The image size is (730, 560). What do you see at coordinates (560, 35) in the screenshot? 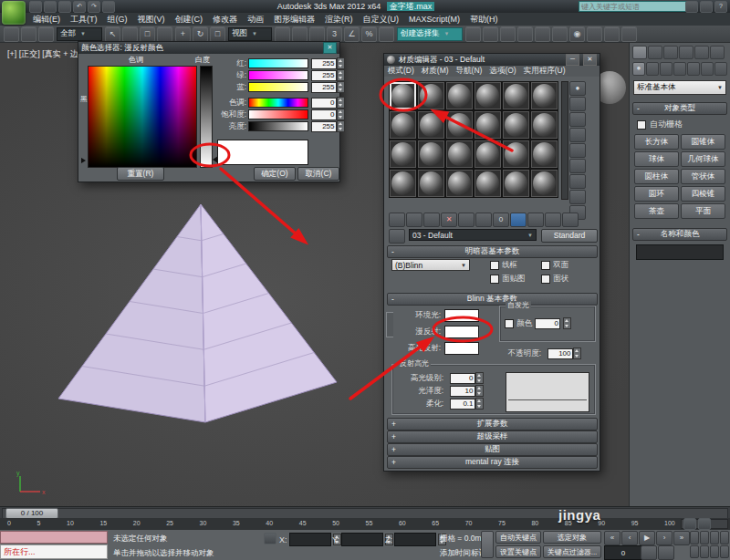
I see `schematic-view-icon` at bounding box center [560, 35].